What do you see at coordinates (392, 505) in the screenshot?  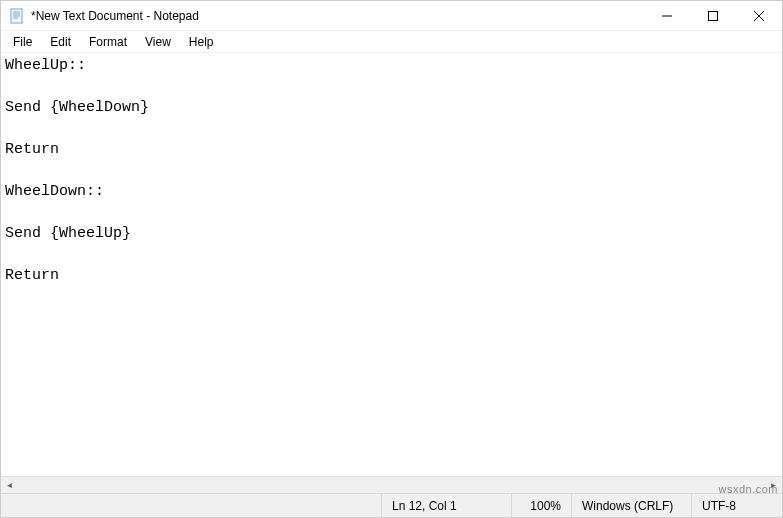 I see `statusbar: Ln 12, Col 1 100% Windows (CRLF) UTF-8` at bounding box center [392, 505].